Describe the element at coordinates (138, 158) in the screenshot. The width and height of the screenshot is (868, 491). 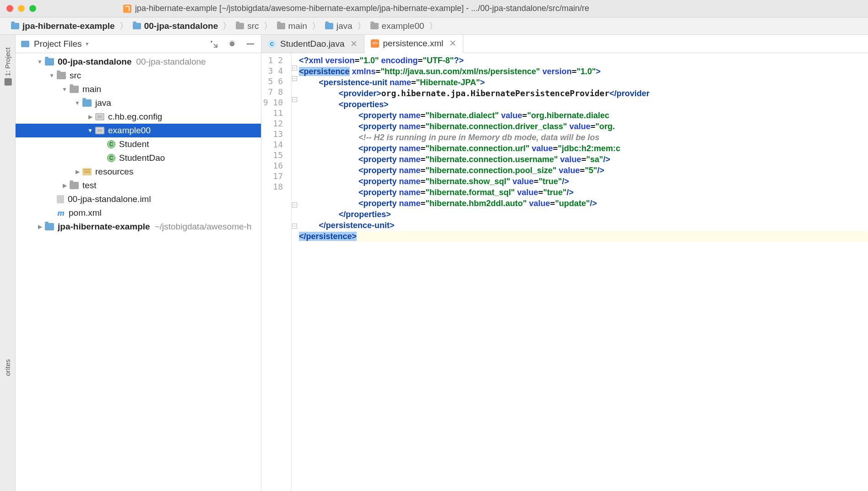
I see `tree-class-studentdao: StudentDao` at that location.